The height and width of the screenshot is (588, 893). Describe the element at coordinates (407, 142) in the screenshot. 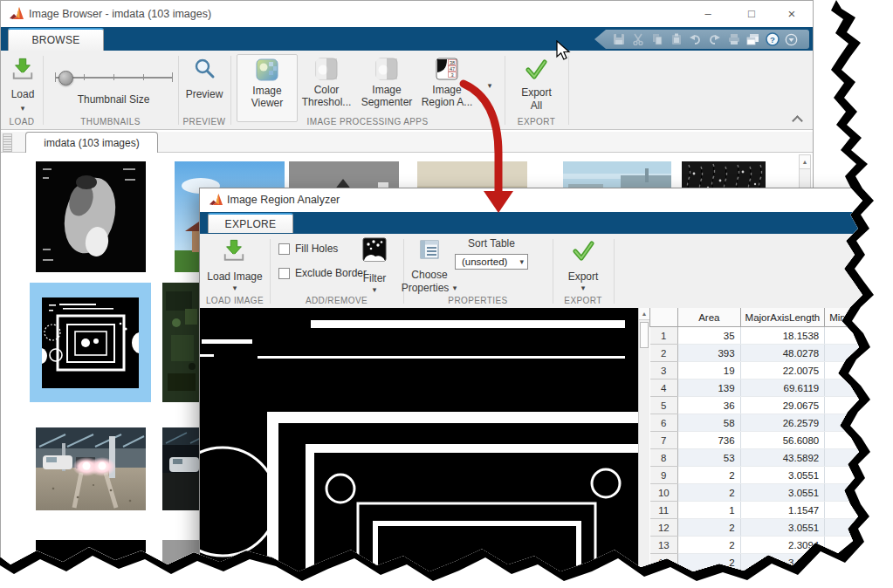

I see `document-tab-bar: imdata (103 images)` at that location.